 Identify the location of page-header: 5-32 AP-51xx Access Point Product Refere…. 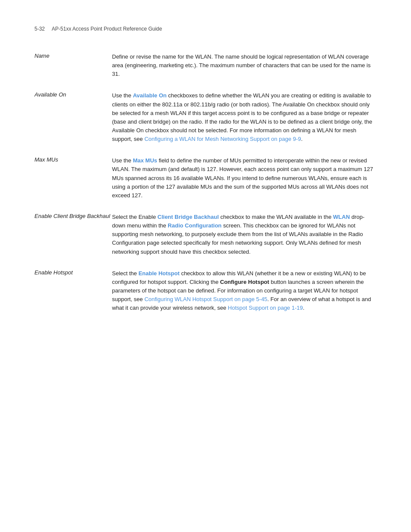
(206, 31).